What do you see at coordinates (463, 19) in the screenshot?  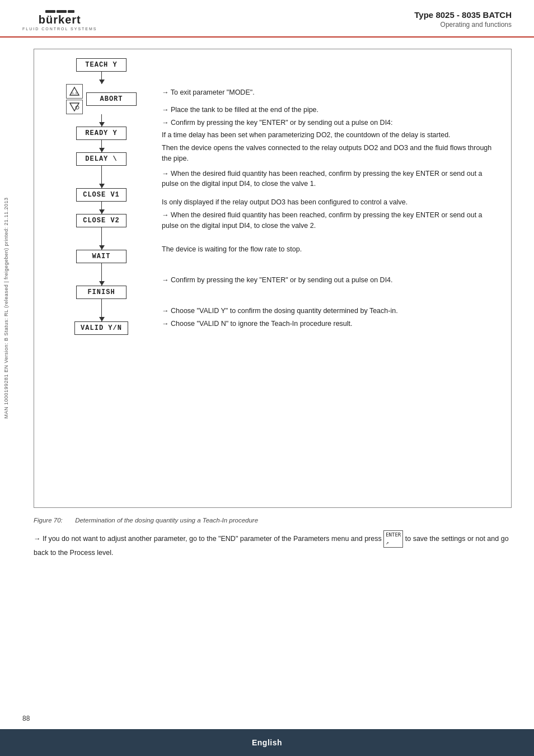 I see `header-right: Type 8025 - 8035 BATCH Operating and fun…` at bounding box center [463, 19].